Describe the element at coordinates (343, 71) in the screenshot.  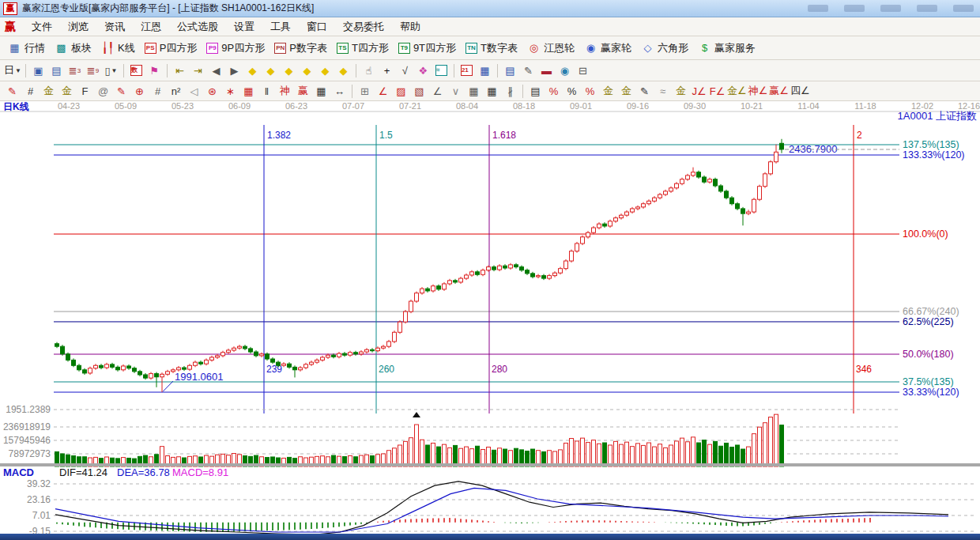
I see `diamond-full-icon: ◆` at that location.